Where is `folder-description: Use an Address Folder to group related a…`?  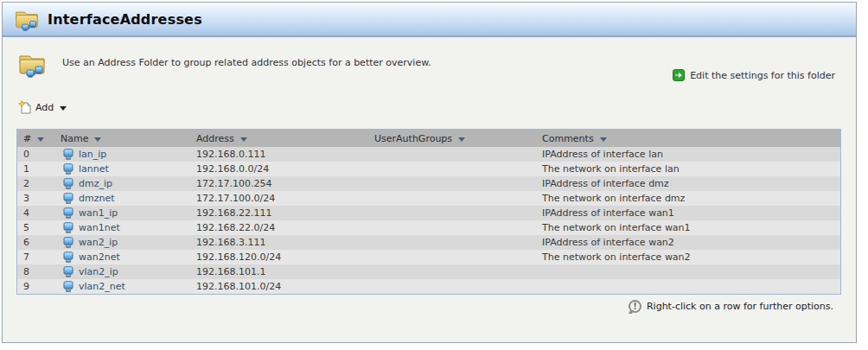 folder-description: Use an Address Folder to group related a… is located at coordinates (247, 62).